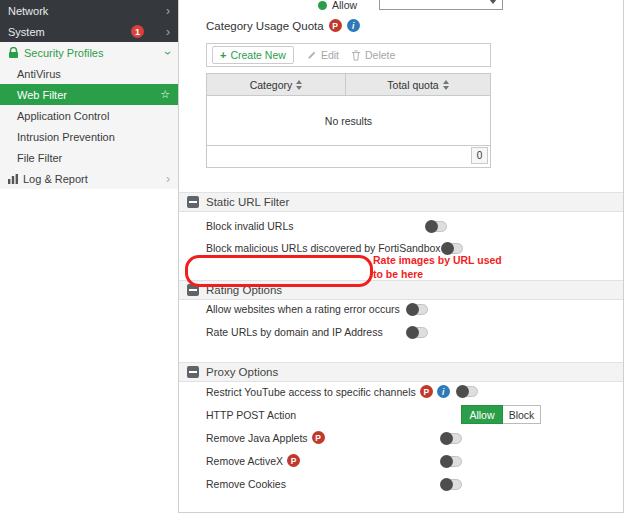  I want to click on section-header-rating-options: Rating Options, so click(401, 290).